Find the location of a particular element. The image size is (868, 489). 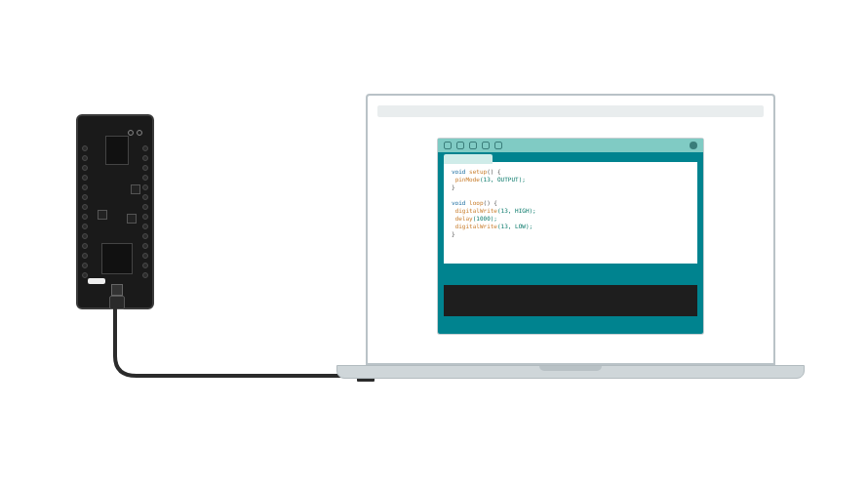

open-icon is located at coordinates (486, 145).